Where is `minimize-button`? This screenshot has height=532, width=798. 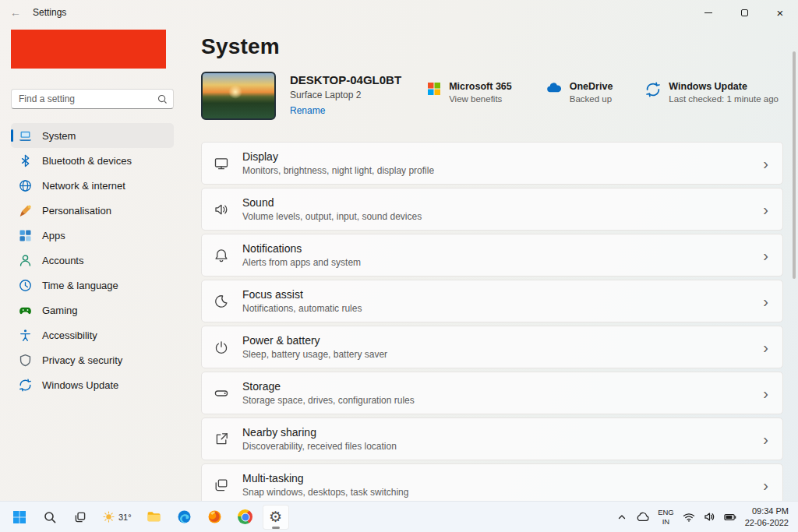
minimize-button is located at coordinates (708, 12).